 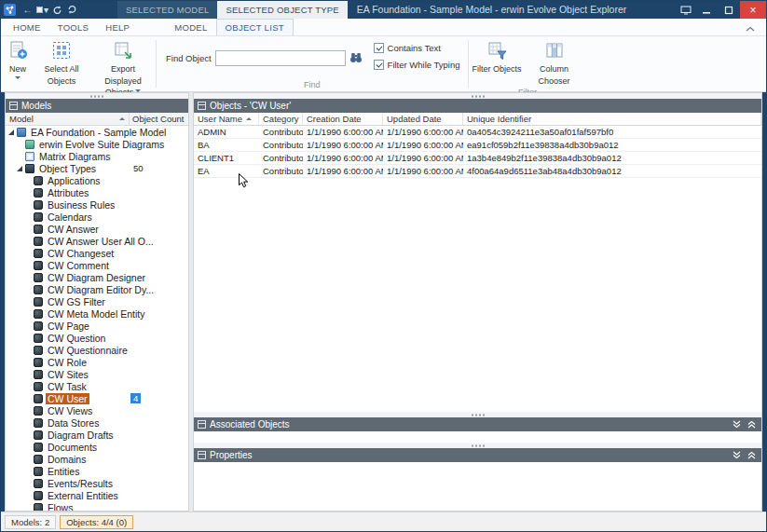 I want to click on cell-creation-date: 1/1/1990 6:00:00 AM, so click(x=343, y=158).